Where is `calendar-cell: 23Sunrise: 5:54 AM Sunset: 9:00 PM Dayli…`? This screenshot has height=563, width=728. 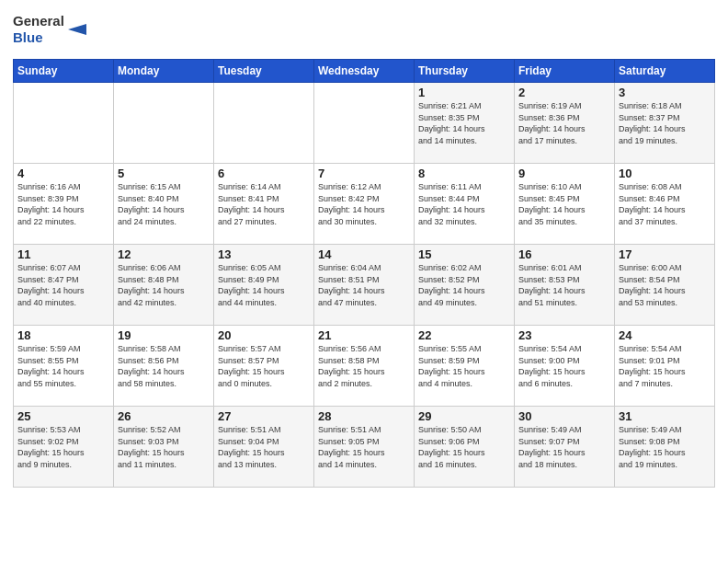 calendar-cell: 23Sunrise: 5:54 AM Sunset: 9:00 PM Dayli… is located at coordinates (564, 366).